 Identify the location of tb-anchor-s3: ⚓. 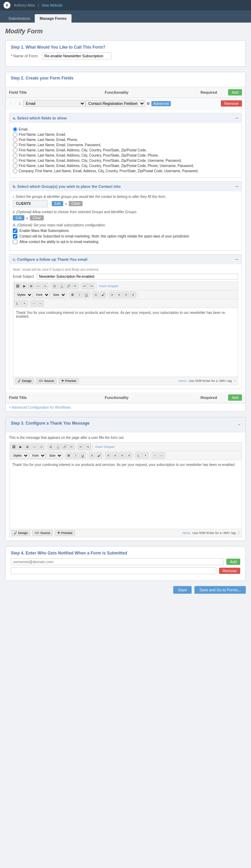
(58, 447).